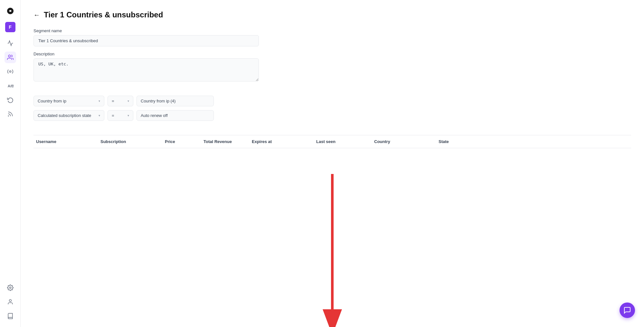 The height and width of the screenshot is (327, 644). What do you see at coordinates (130, 142) in the screenshot?
I see `col-subscription: Subscription` at bounding box center [130, 142].